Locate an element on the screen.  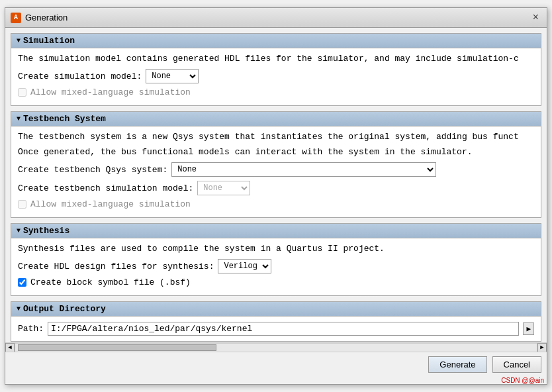
testbench-checkbox-row: Allow mixed-language simulation is located at coordinates (276, 204).